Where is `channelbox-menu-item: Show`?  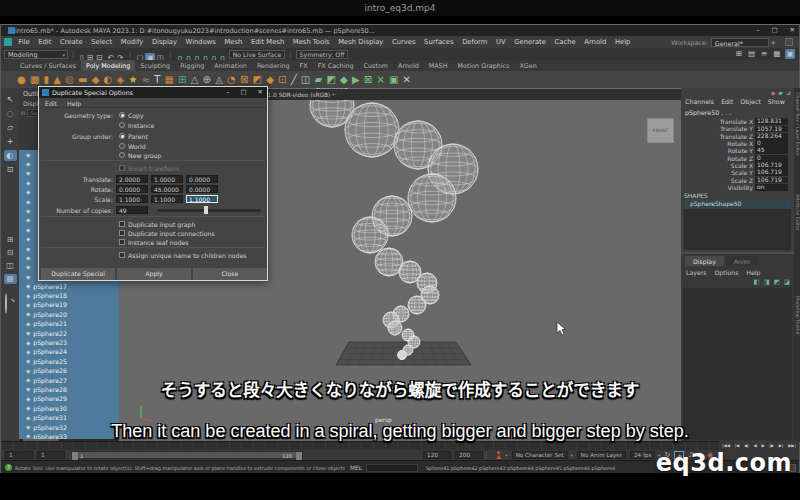 channelbox-menu-item: Show is located at coordinates (776, 102).